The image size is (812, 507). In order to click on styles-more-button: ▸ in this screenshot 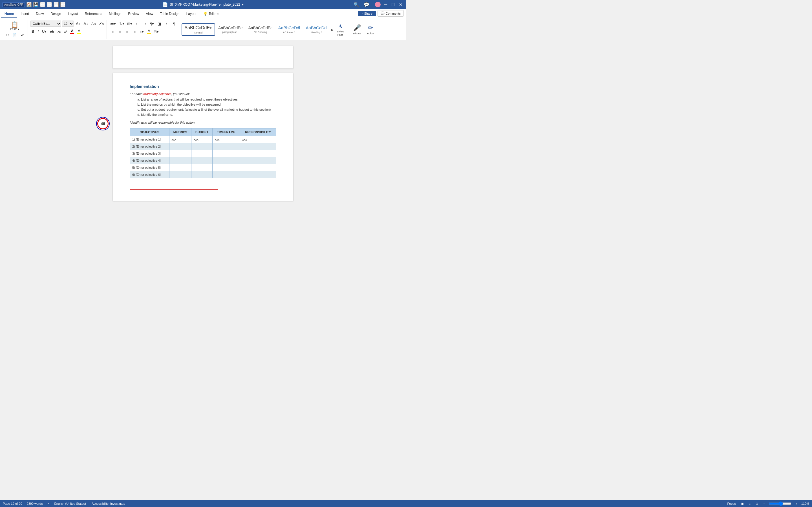, I will do `click(333, 30)`.